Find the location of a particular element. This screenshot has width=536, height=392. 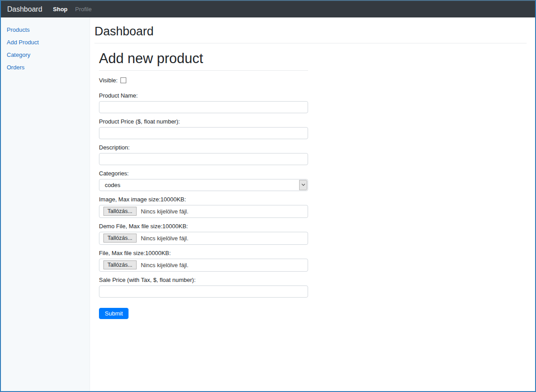

image-file-label: Image, Max image size:10000KB: is located at coordinates (203, 200).